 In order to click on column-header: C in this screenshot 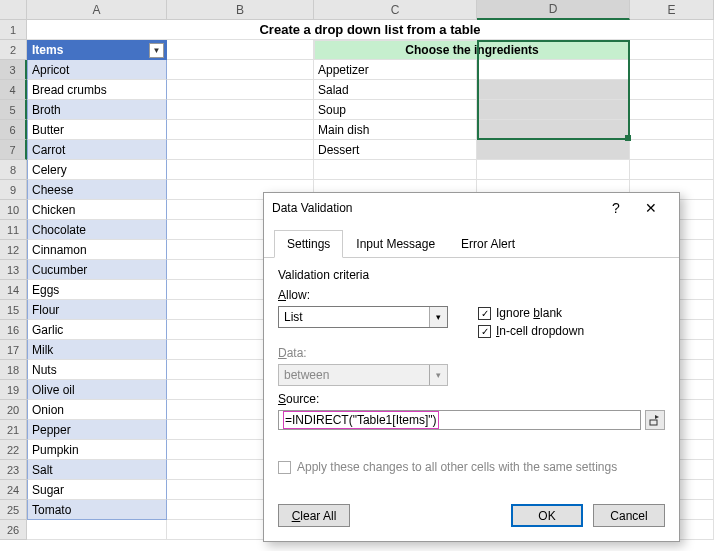, I will do `click(396, 10)`.